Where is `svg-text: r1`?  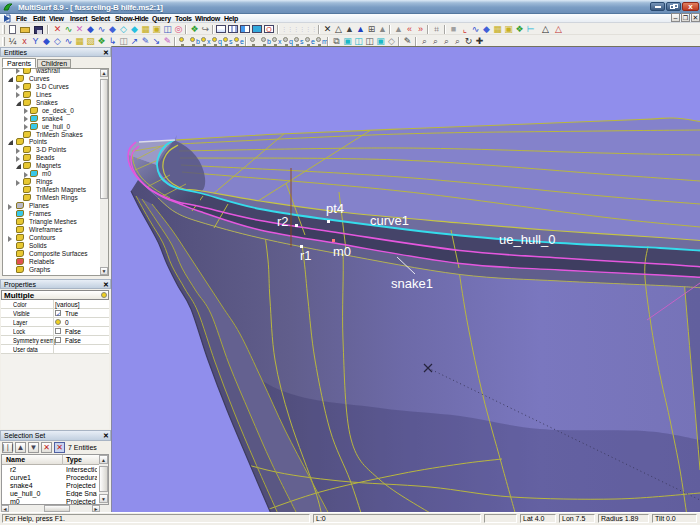
svg-text: r1 is located at coordinates (306, 256).